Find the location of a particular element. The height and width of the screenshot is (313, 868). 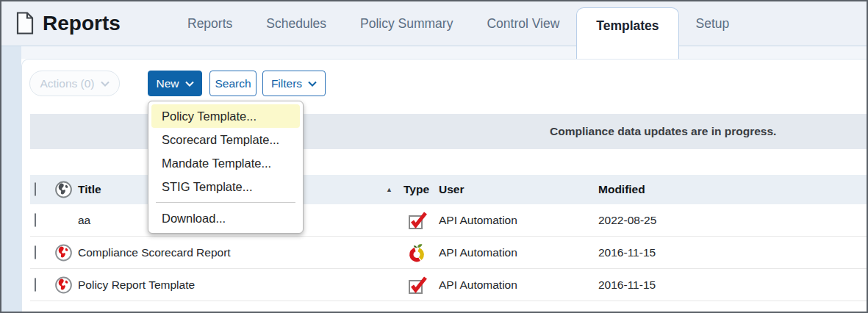

tab: Schedules is located at coordinates (296, 24).